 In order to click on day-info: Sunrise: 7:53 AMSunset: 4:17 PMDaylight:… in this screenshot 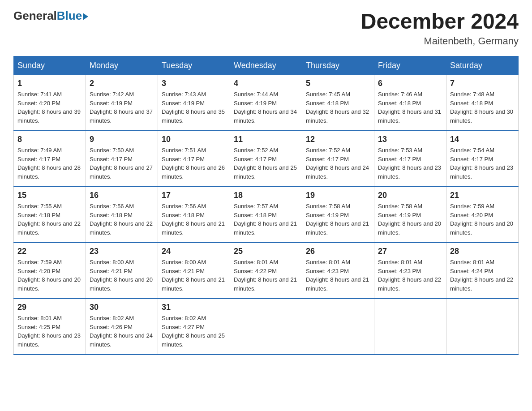, I will do `click(410, 163)`.